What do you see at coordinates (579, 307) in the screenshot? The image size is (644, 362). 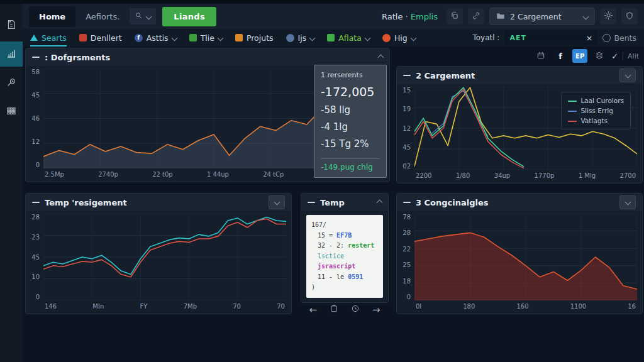 I see `x-tick-label: 1100` at bounding box center [579, 307].